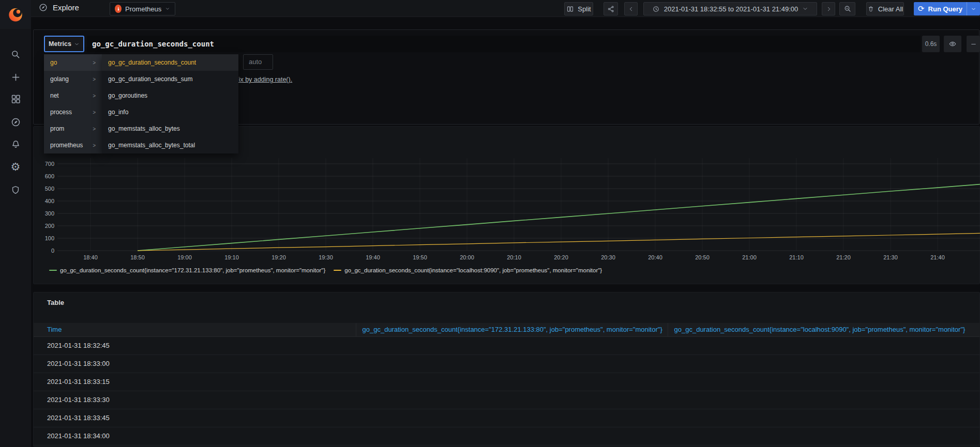 Image resolution: width=980 pixels, height=447 pixels. Describe the element at coordinates (512, 330) in the screenshot. I see `table-column-header: go_gc_duration_seconds_count{instance="1…` at that location.